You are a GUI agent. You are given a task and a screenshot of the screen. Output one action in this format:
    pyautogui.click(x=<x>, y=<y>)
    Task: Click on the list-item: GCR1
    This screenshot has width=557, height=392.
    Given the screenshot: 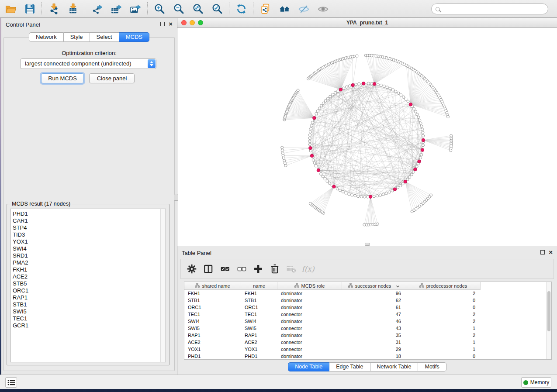 What is the action you would take?
    pyautogui.click(x=85, y=326)
    